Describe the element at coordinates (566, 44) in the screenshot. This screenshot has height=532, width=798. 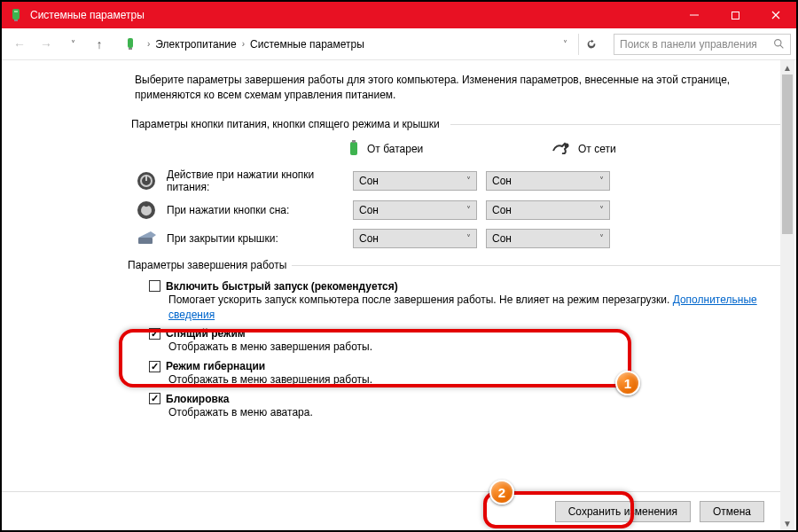
I see `breadcrumb-dropdown: ˅` at that location.